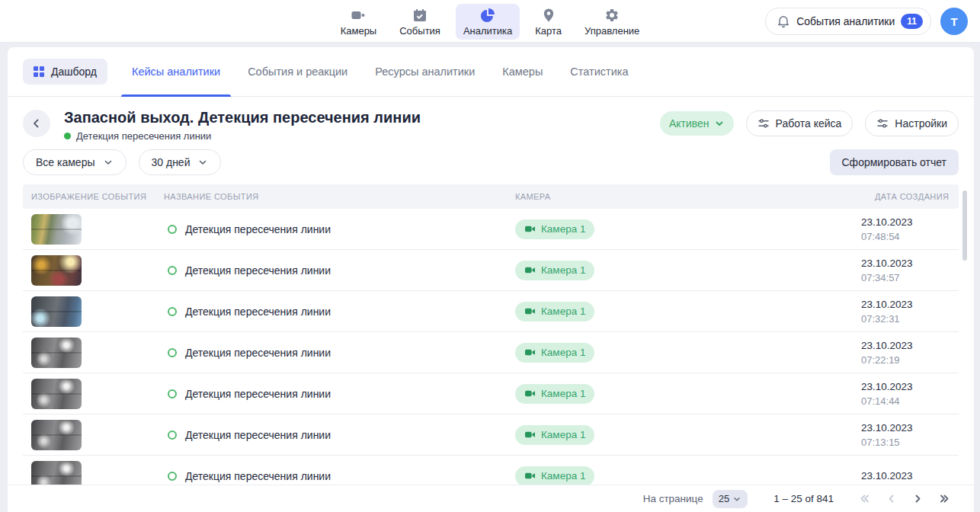  Describe the element at coordinates (98, 197) in the screenshot. I see `column-header-image: ИЗОБРАЖЕНИЕ СОБЫТИЯ` at that location.